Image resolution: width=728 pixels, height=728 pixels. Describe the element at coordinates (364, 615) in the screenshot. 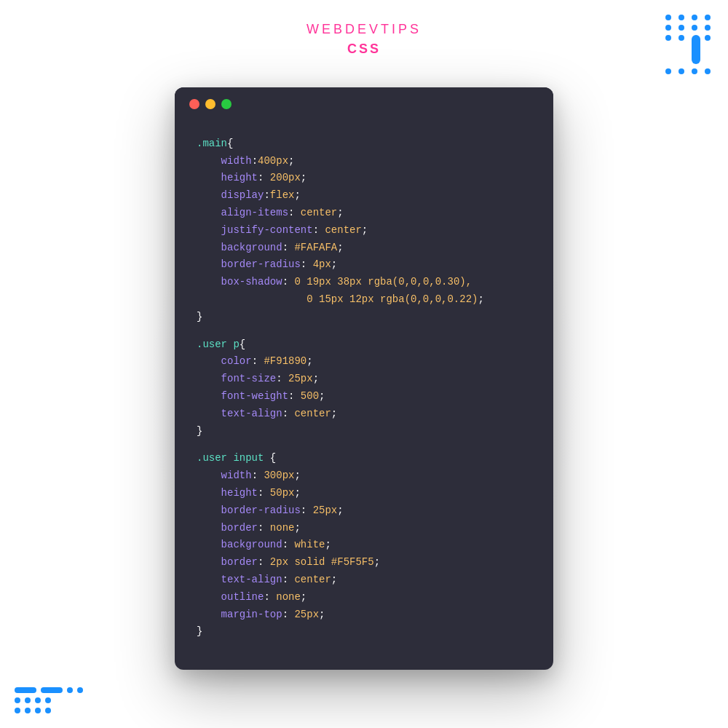

I see `code-line: margin-top: 25px;` at that location.